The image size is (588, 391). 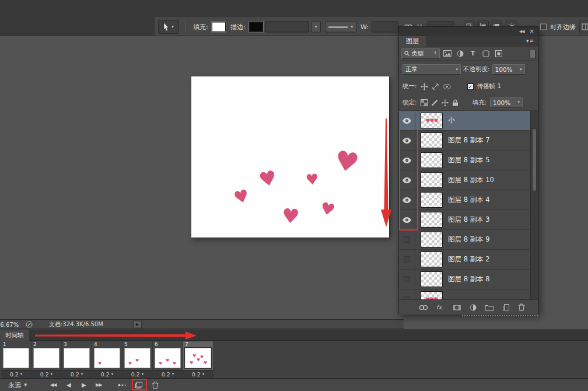 I want to click on lock-pixels-brush-icon, so click(x=435, y=103).